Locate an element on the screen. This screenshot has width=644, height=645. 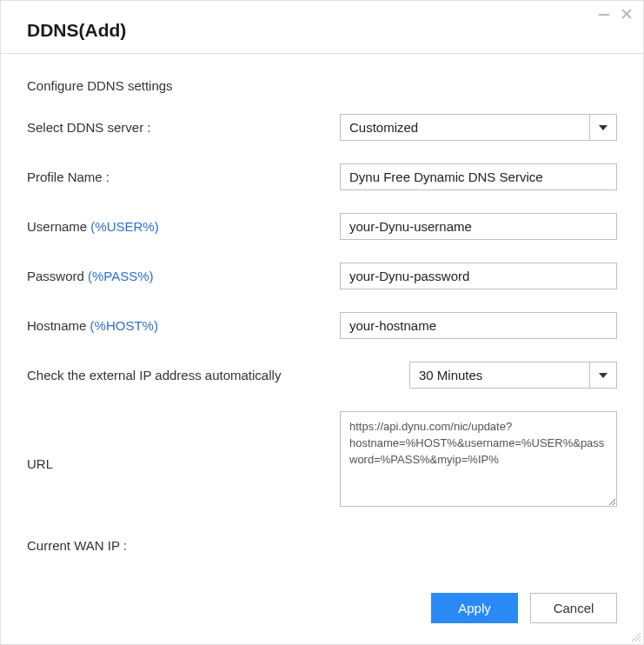
label-username-token: (%USER%) is located at coordinates (124, 226).